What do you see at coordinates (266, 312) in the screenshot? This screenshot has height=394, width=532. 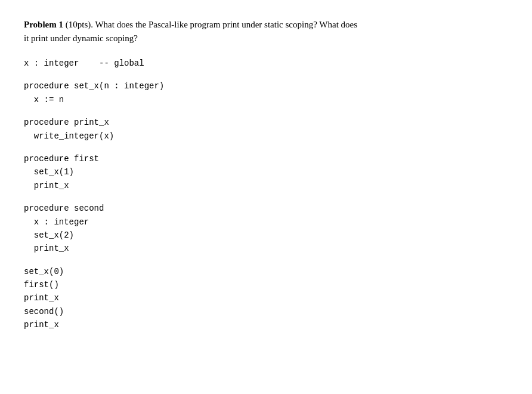 I see `main-line4: second()` at bounding box center [266, 312].